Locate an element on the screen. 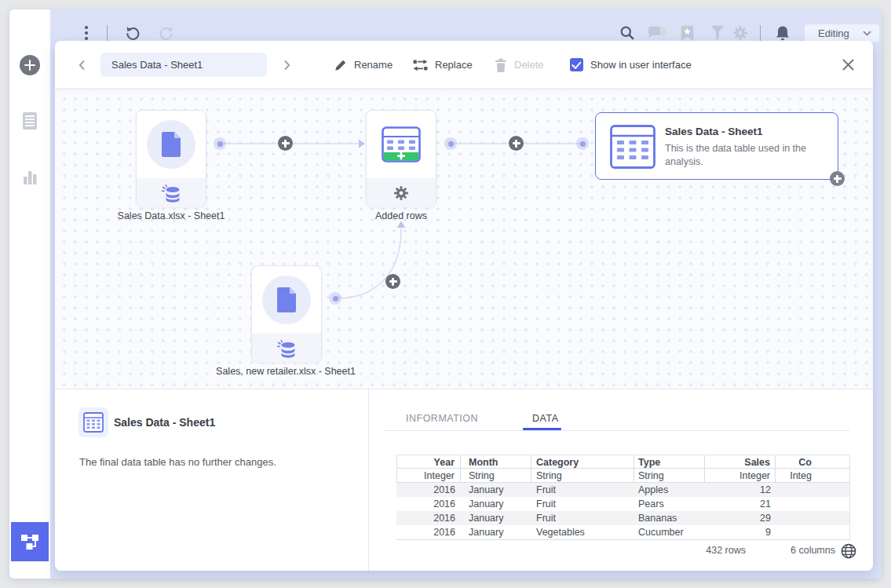 This screenshot has width=891, height=588. rename-label: Rename is located at coordinates (374, 64).